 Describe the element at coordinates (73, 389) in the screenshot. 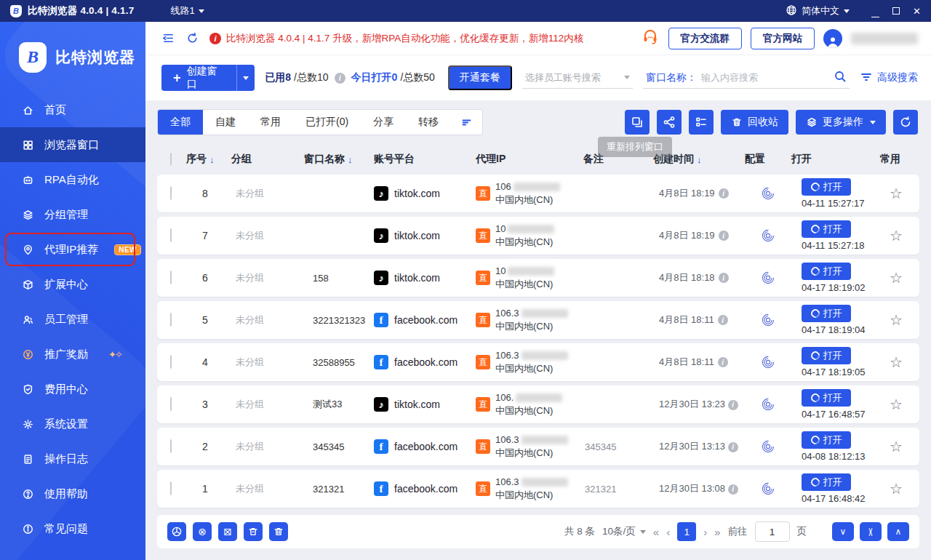

I see `sidebar-item-billing: 费用中心` at that location.